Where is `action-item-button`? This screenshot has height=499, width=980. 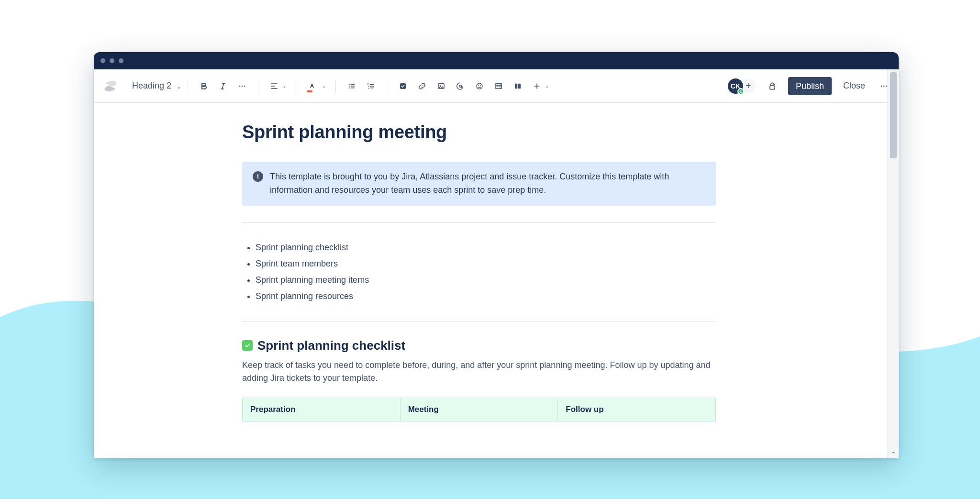
action-item-button is located at coordinates (403, 86).